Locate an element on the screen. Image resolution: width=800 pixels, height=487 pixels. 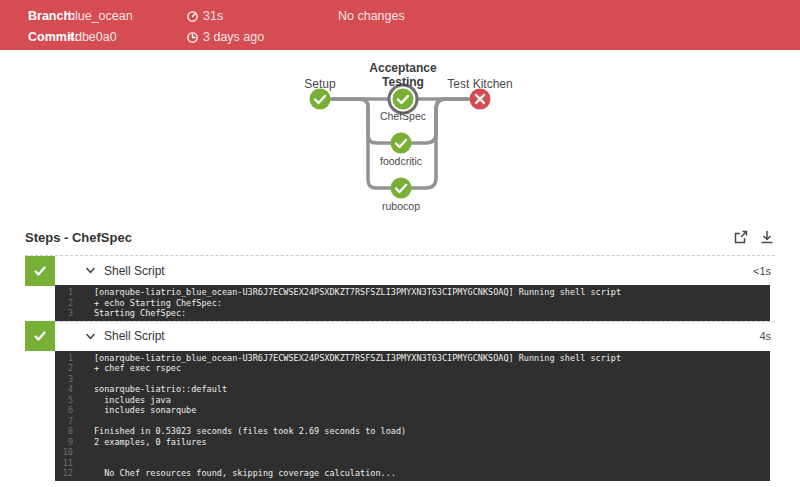
console-line-text: sonarqube-liatrio::default is located at coordinates (150, 390).